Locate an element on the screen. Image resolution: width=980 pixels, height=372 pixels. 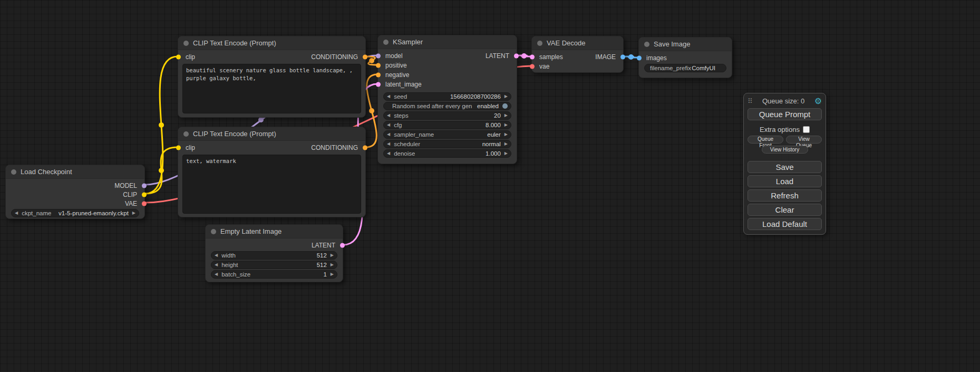
node-load-checkpoint: Load Checkpoint MODEL CLIP VAE ◀ ckpt_na… is located at coordinates (75, 192).